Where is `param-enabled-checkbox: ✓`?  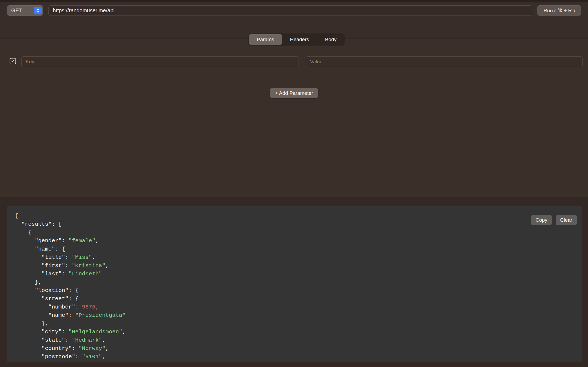
param-enabled-checkbox: ✓ is located at coordinates (13, 61).